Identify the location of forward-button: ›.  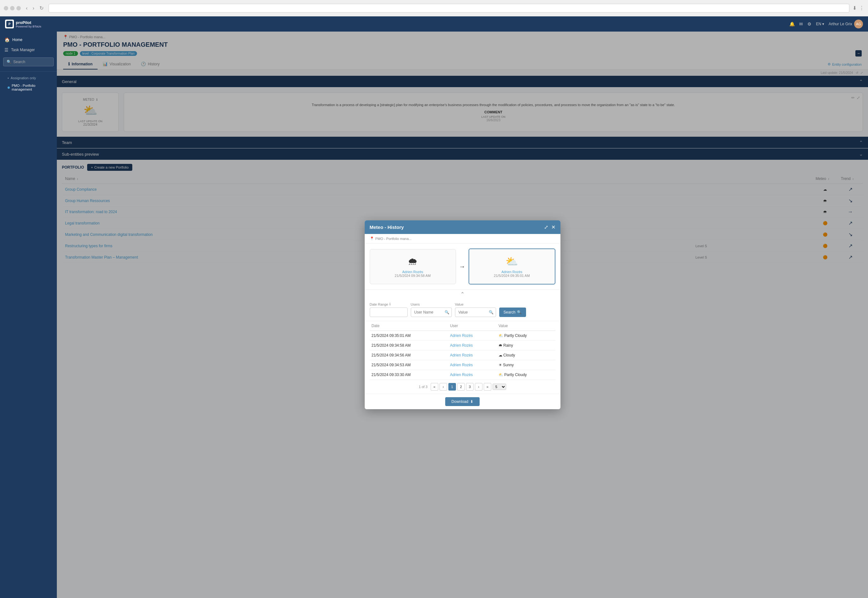
(33, 8).